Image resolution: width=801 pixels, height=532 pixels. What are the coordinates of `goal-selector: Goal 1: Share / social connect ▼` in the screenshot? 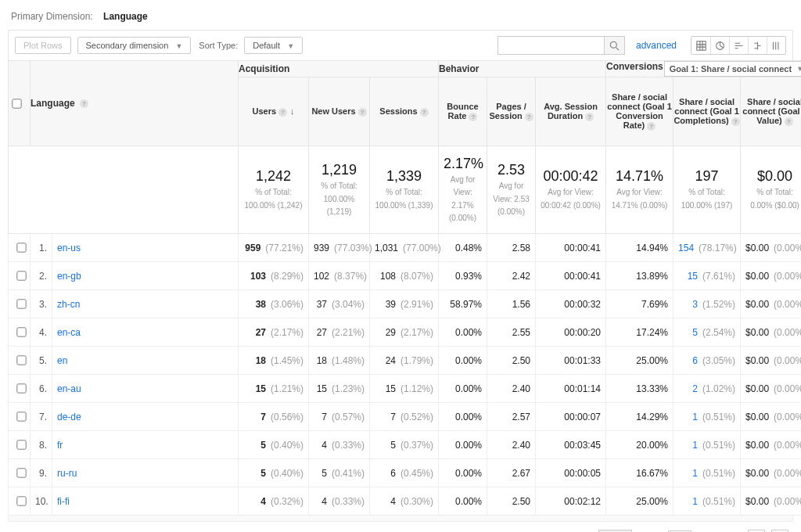 It's located at (732, 69).